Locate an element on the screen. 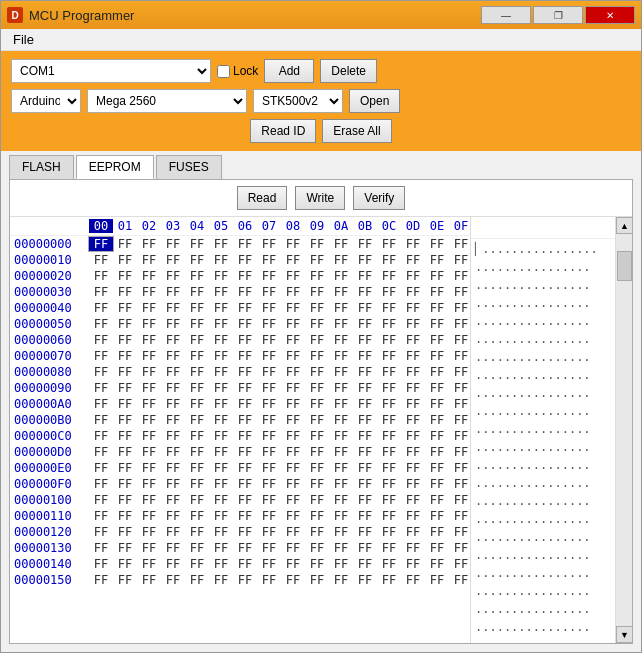 This screenshot has height=653, width=642. board-model-select: Mega 2560 is located at coordinates (167, 101).